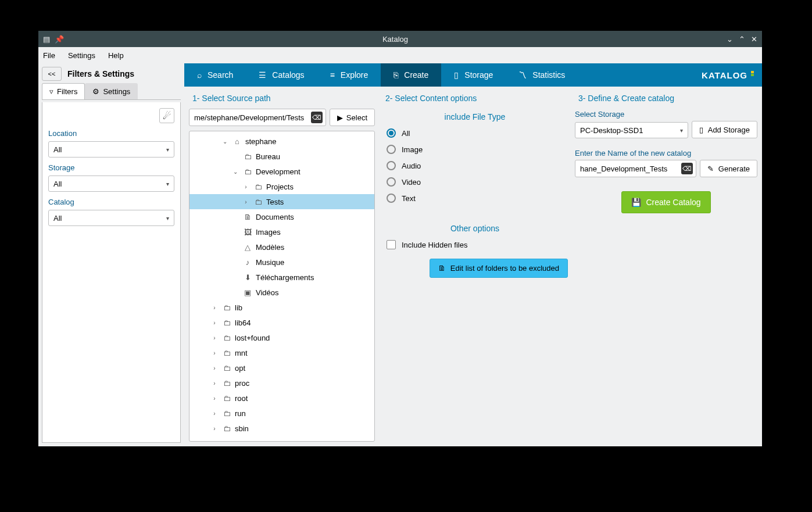 This screenshot has width=812, height=512. What do you see at coordinates (499, 268) in the screenshot?
I see `edit-excluded-folders-button: 🗎Edit list of folders to be excluded` at bounding box center [499, 268].